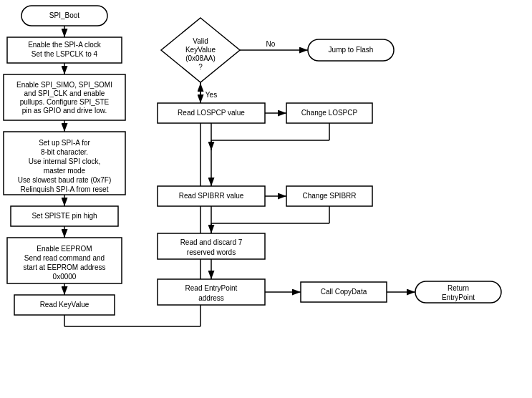 Image resolution: width=532 pixels, height=398 pixels. Describe the element at coordinates (64, 170) in the screenshot. I see `setup-l4: master mode` at that location.